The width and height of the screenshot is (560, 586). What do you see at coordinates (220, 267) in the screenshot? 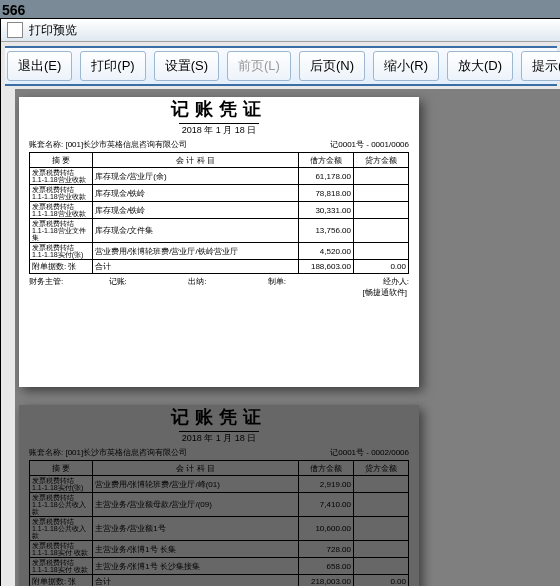
I see `total-row: 附单据数: 张合计188,603.000.00` at bounding box center [220, 267].